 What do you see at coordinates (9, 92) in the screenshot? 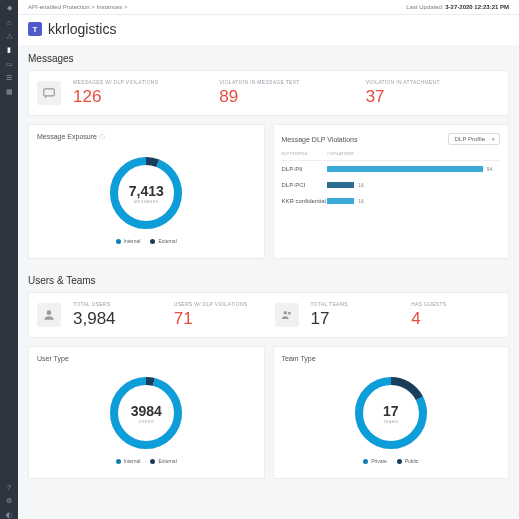
I see `nav-grid-icon: ▦` at bounding box center [9, 92].